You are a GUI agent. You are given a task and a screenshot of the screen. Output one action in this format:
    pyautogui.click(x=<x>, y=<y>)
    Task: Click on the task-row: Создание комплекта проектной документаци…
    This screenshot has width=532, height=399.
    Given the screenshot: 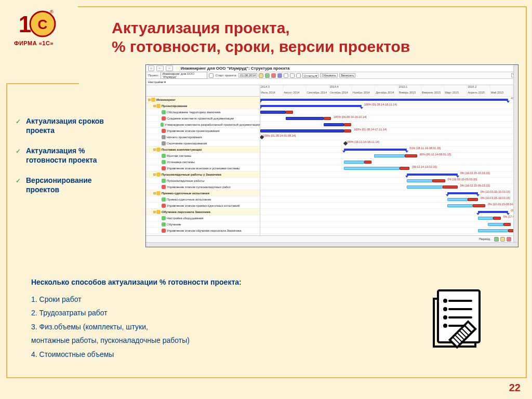 What is the action you would take?
    pyautogui.click(x=203, y=118)
    